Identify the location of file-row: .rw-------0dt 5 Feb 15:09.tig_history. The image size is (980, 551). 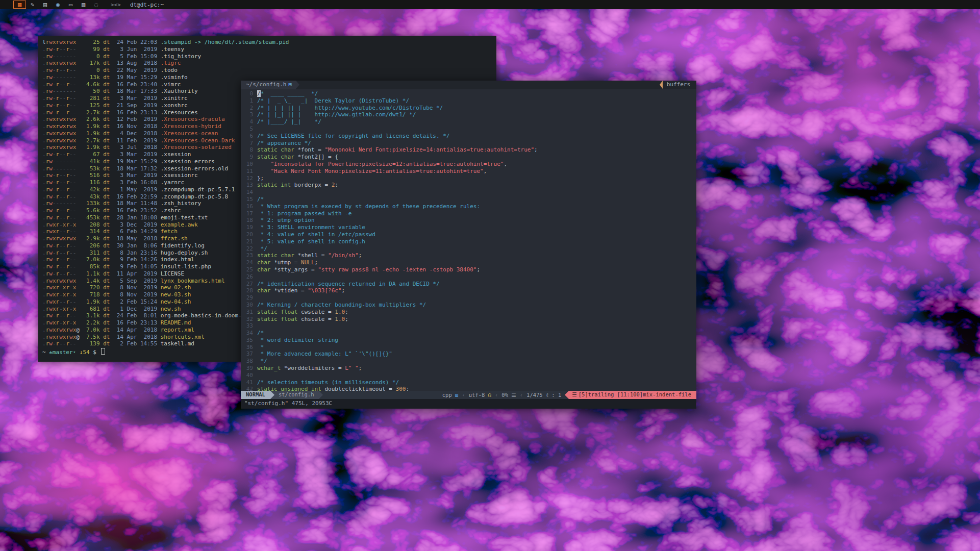
(269, 57).